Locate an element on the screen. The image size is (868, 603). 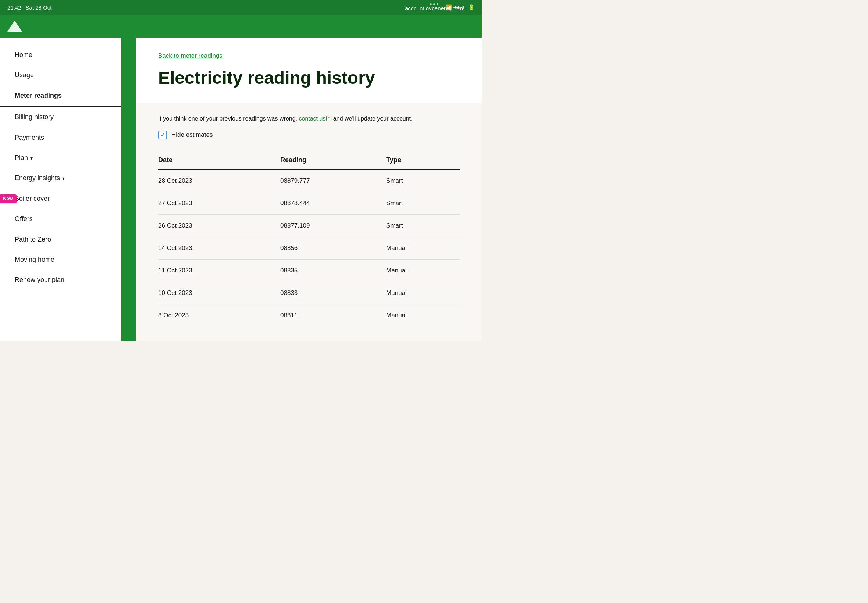
sidebar: Home Usage Meter readings Billing histor… is located at coordinates (60, 189).